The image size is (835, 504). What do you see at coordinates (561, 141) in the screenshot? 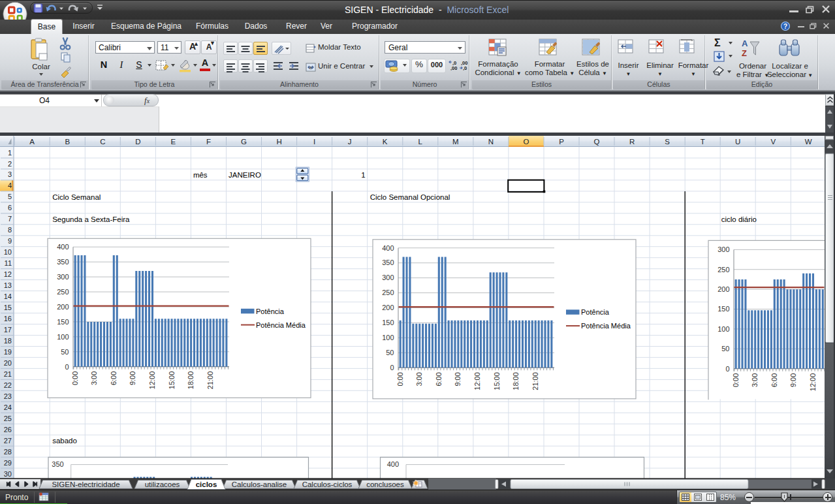
I see `svg-text: P` at bounding box center [561, 141].